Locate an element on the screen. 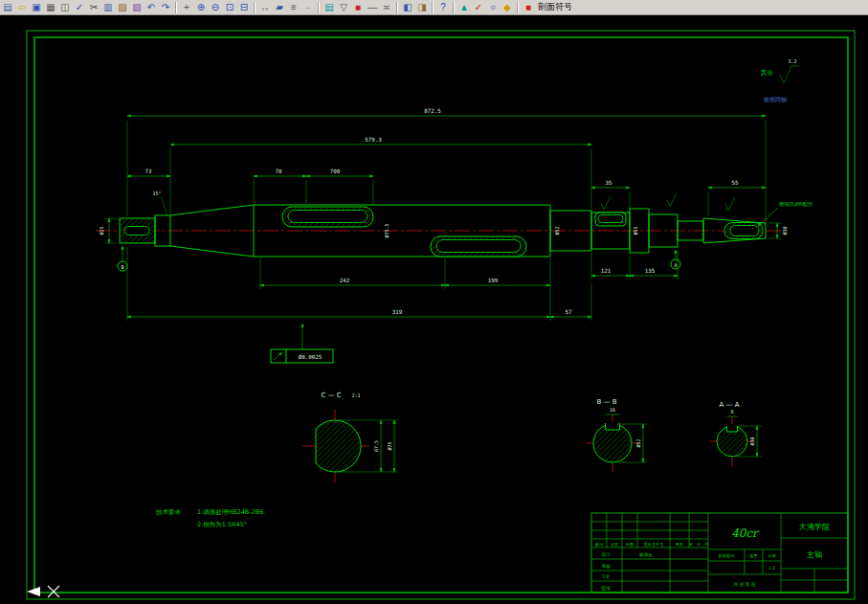  roughness-marks is located at coordinates (668, 202).